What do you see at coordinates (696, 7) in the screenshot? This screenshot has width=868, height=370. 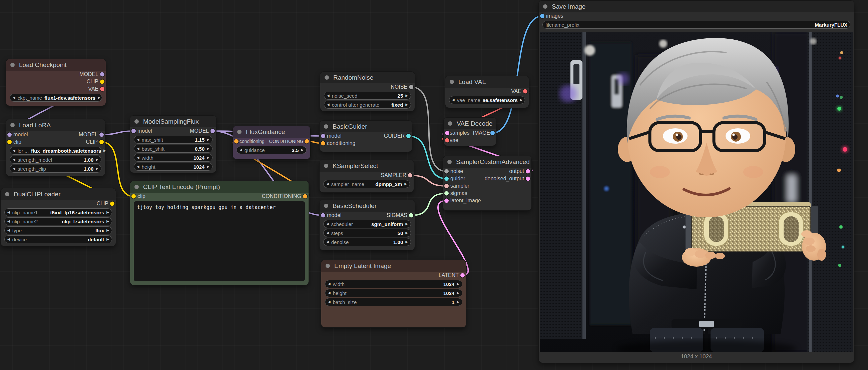 I see `node-header: Save Image` at bounding box center [696, 7].